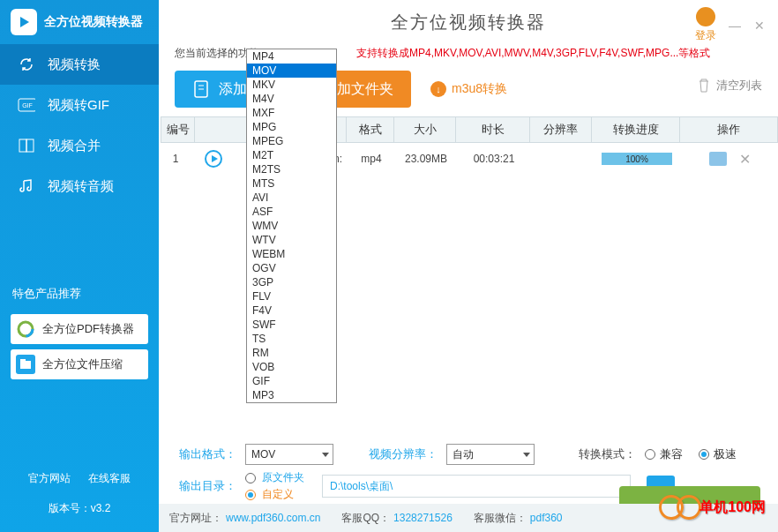 Image resolution: width=778 pixels, height=532 pixels. Describe the element at coordinates (713, 507) in the screenshot. I see `watermark: 单机100网` at that location.